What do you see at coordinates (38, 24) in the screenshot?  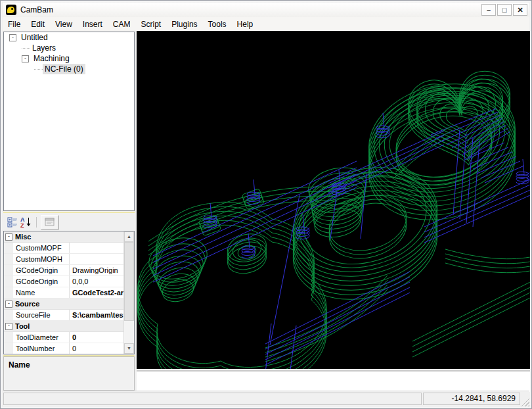 I see `menu-edit: Edit` at bounding box center [38, 24].